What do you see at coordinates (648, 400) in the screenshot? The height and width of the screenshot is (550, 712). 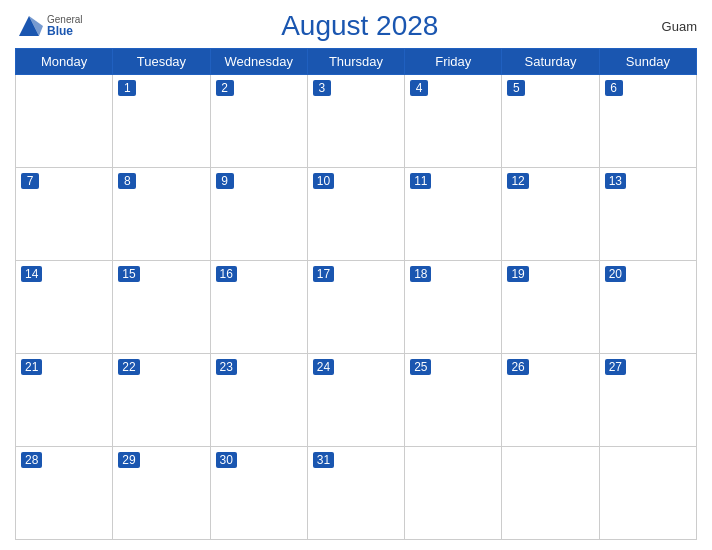 I see `calendar-cell: 27` at bounding box center [648, 400].